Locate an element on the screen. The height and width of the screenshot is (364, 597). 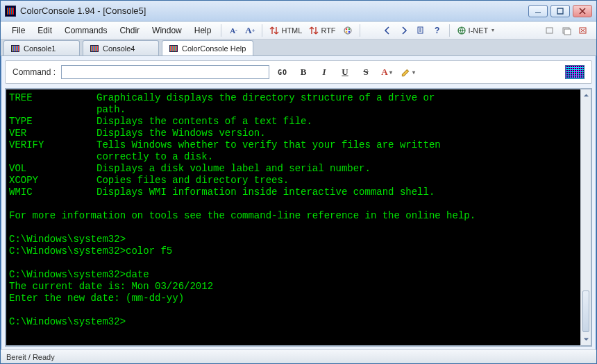
underline-button: U is located at coordinates (345, 72).